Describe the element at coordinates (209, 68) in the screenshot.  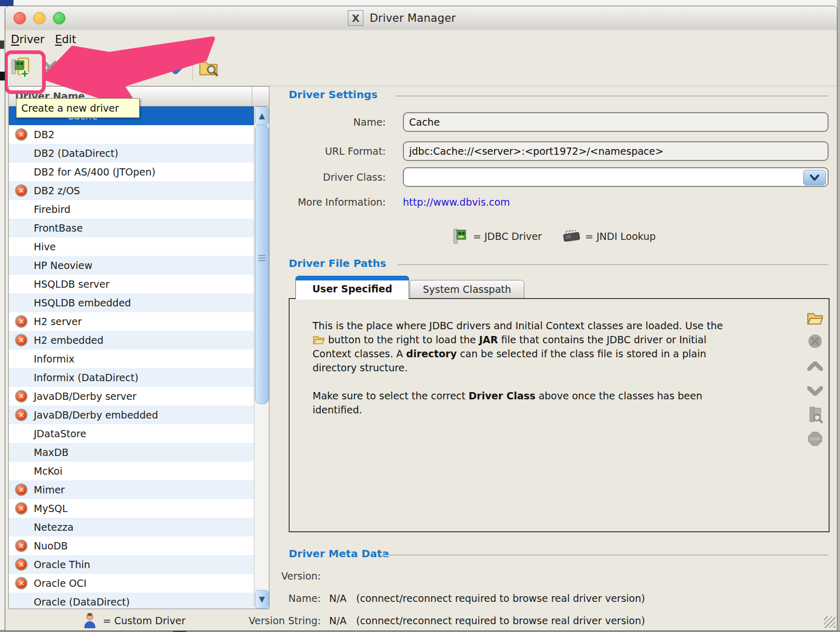
I see `find-driver-files-button` at that location.